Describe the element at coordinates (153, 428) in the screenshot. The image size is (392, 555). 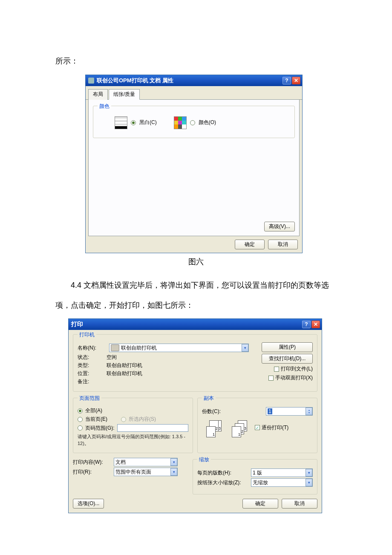
I see `page-range-input` at that location.